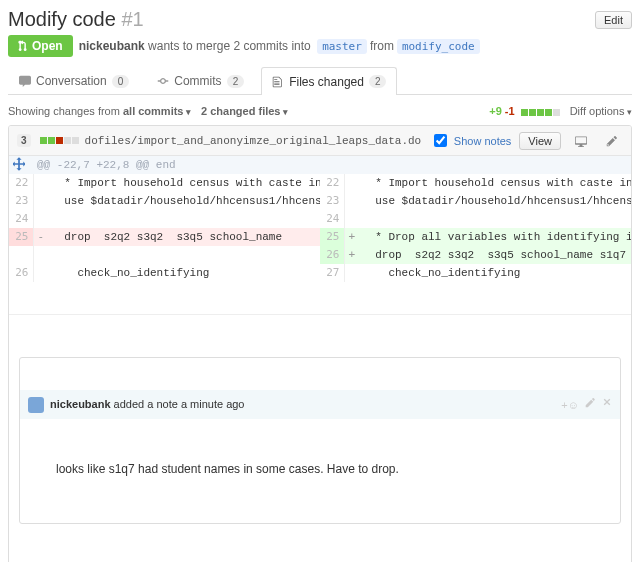 Image resolution: width=640 pixels, height=562 pixels. What do you see at coordinates (470, 140) in the screenshot?
I see `show-notes-checkbox: Show notes` at bounding box center [470, 140].